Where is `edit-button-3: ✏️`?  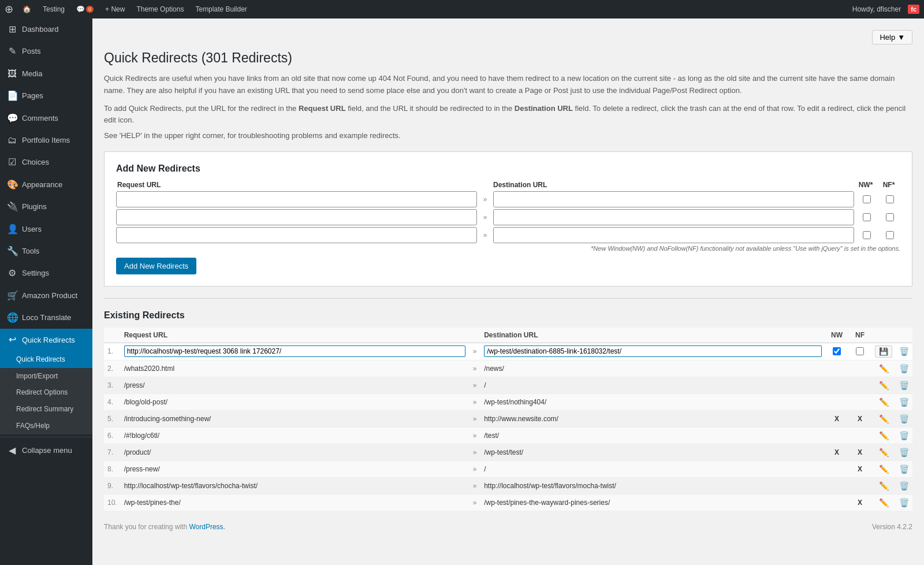 edit-button-3: ✏️ is located at coordinates (884, 402).